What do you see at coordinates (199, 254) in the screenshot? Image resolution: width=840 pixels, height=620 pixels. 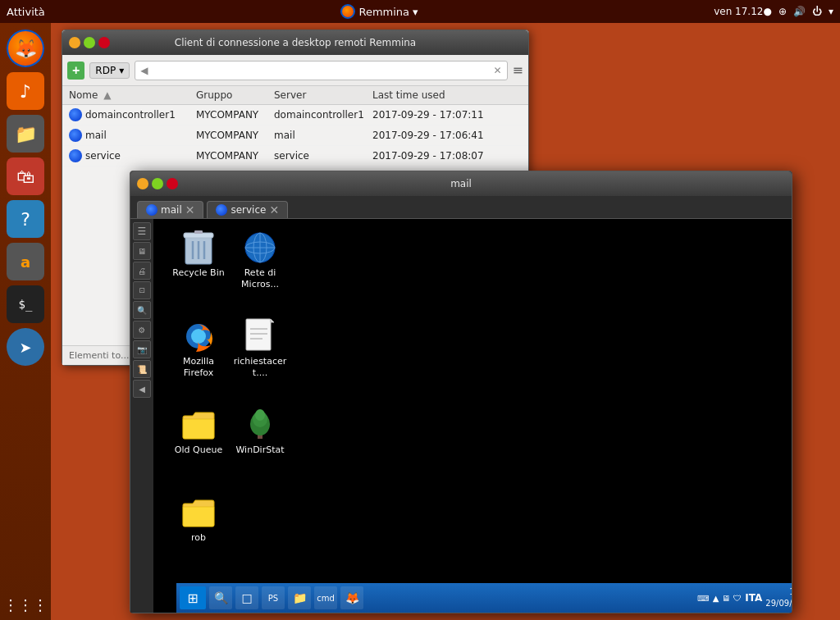 I see `desktop-icon-recycle-bin: Recycle Bin` at bounding box center [199, 254].